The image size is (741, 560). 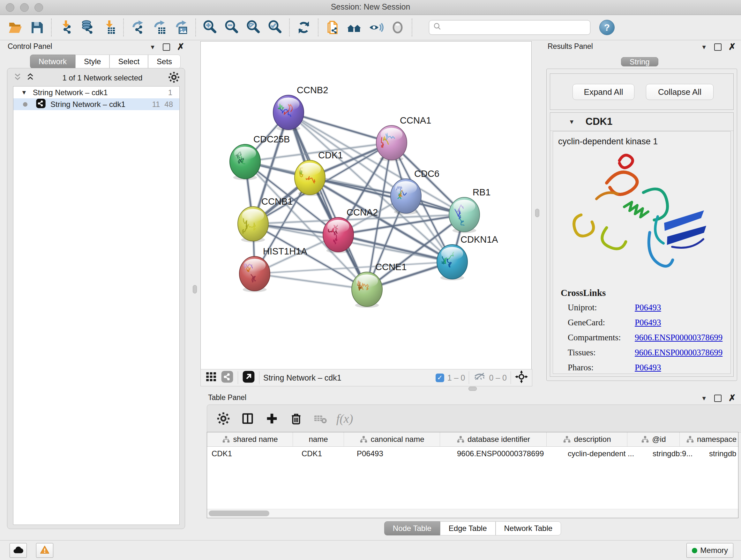 What do you see at coordinates (714, 550) in the screenshot?
I see `memory-label: Memory` at bounding box center [714, 550].